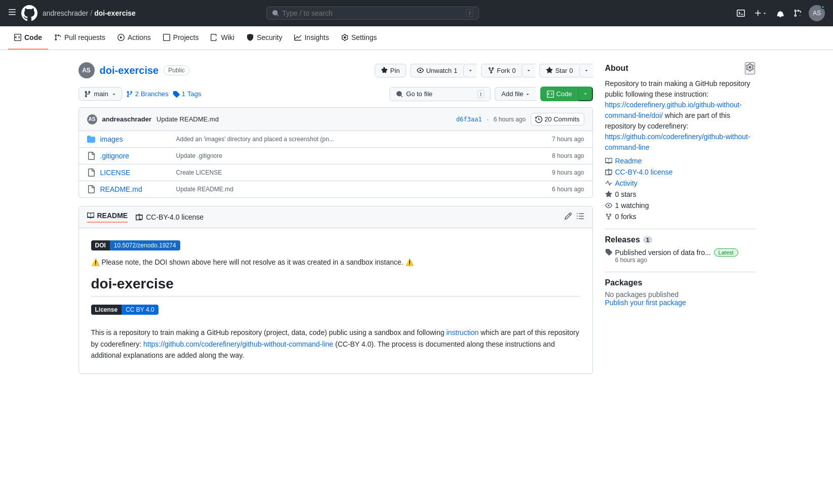 The image size is (833, 504). What do you see at coordinates (130, 71) in the screenshot?
I see `repo-title: doi-exercise` at bounding box center [130, 71].